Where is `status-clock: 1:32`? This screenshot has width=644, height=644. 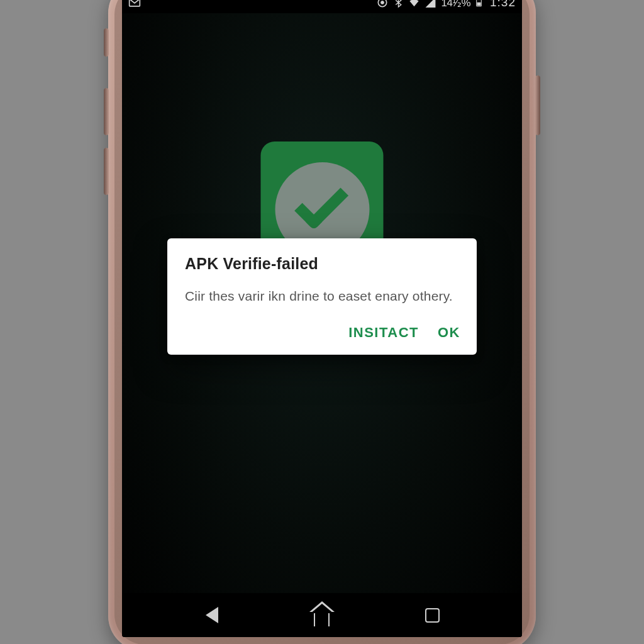 status-clock: 1:32 is located at coordinates (503, 5).